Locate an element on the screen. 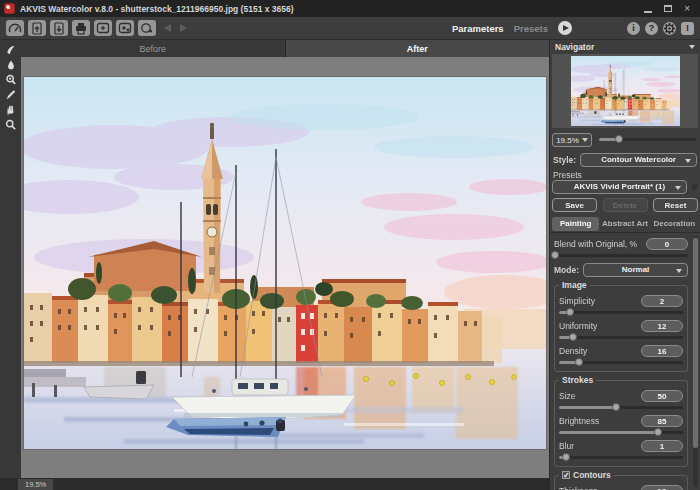 The height and width of the screenshot is (490, 700). zoom-dropdown: 19.5% is located at coordinates (572, 140).